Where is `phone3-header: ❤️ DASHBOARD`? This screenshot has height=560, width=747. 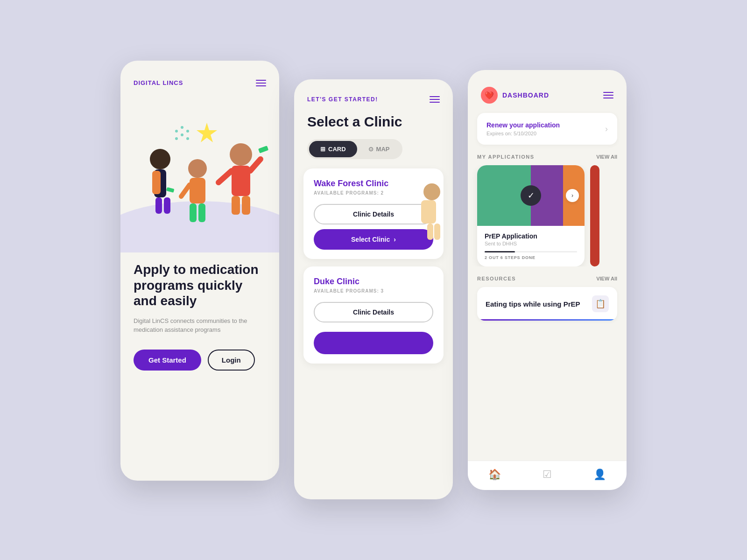 phone3-header: ❤️ DASHBOARD is located at coordinates (547, 91).